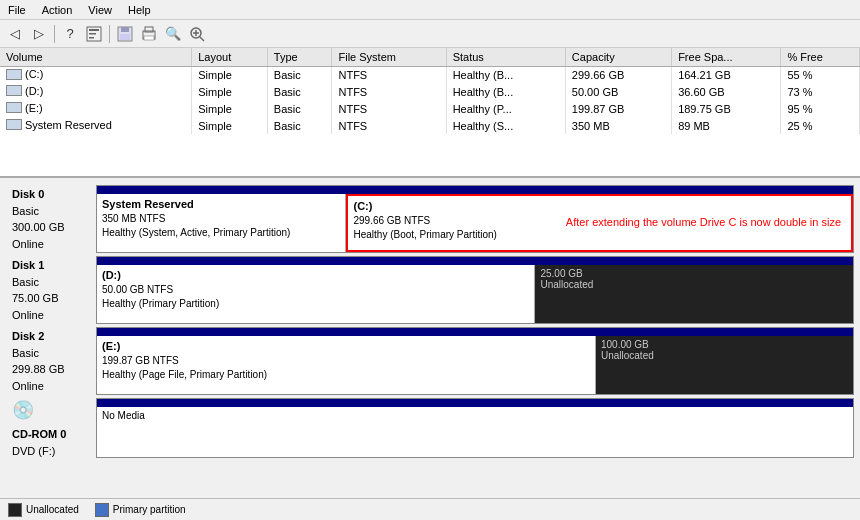  What do you see at coordinates (221, 219) in the screenshot?
I see `disk0-sysreserved-size: 350 MB NTFS` at bounding box center [221, 219].